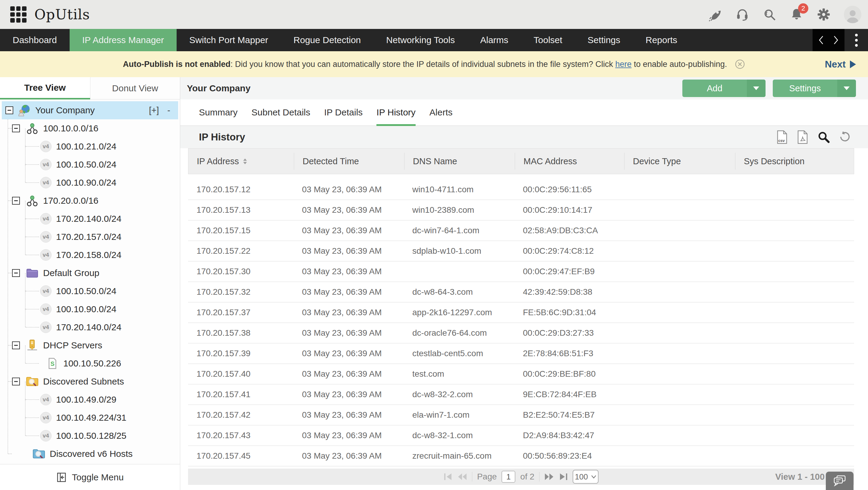 The image size is (868, 490). I want to click on table-row: 170.20.157.4203 May 23, 06:39 AMela-win7…, so click(521, 415).